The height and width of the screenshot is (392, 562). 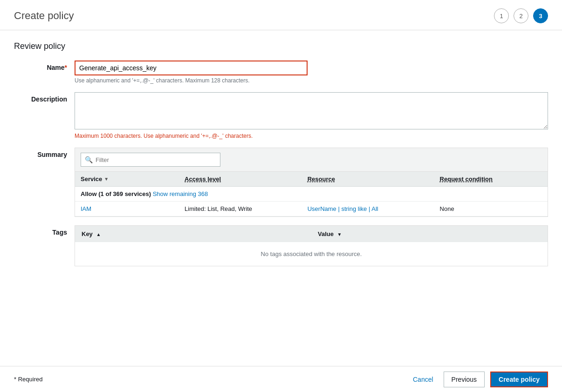 What do you see at coordinates (491, 209) in the screenshot?
I see `request-condition-cell: None` at bounding box center [491, 209].